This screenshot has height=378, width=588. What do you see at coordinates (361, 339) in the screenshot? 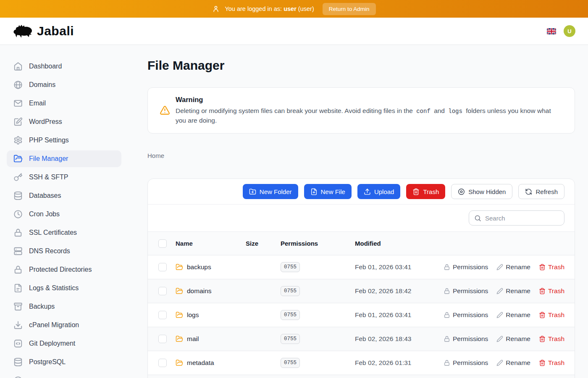
I see `table-row: mail 0755 Feb 02, 2026 18:43 Permissions…` at bounding box center [361, 339].